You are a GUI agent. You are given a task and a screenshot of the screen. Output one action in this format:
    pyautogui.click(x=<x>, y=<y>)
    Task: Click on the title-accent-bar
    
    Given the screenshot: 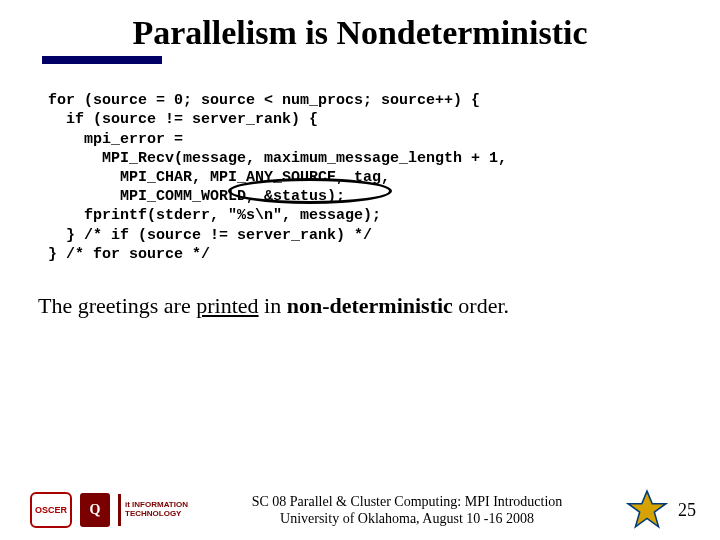 What is the action you would take?
    pyautogui.click(x=102, y=60)
    